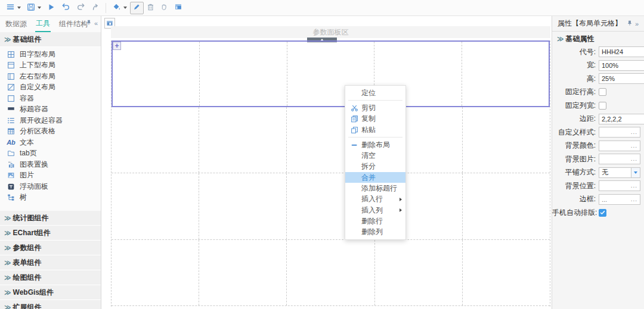 This screenshot has width=644, height=309. I want to click on collapse-right-icon: », so click(637, 24).